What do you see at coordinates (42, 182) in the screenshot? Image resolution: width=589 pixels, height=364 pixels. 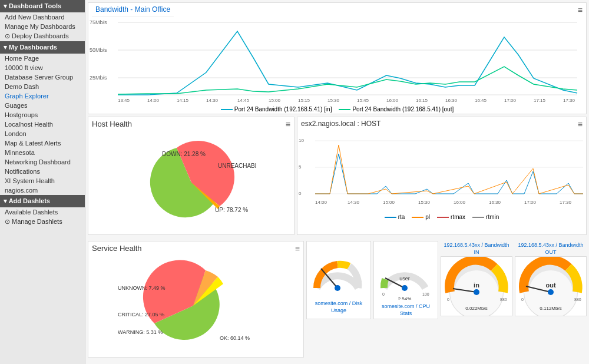 I see `sidebar: ▾ Dashboard Tools Add New Dashboard Mana…` at bounding box center [42, 182].